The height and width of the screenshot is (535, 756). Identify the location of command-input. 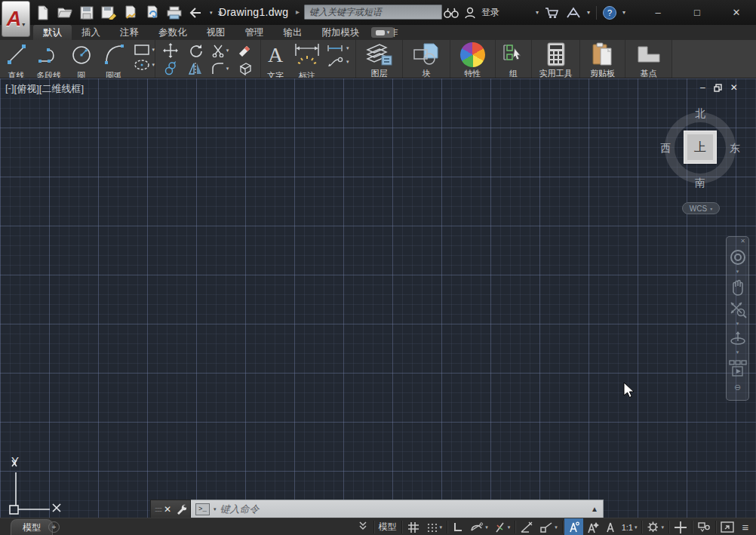
(404, 509).